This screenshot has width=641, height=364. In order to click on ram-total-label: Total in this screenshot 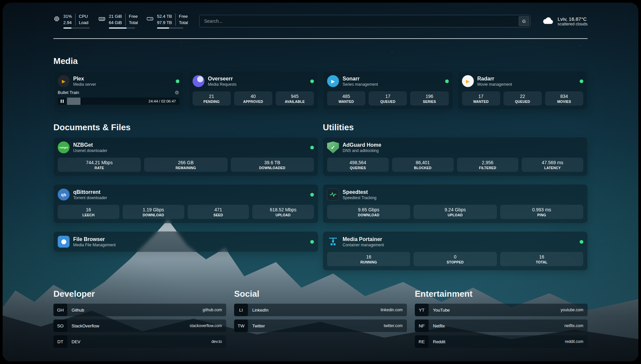, I will do `click(133, 23)`.